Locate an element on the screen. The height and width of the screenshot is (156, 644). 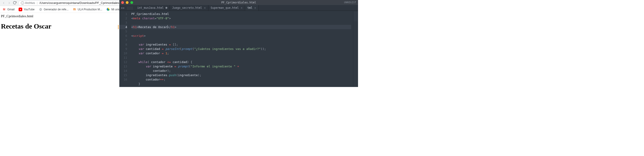
code-tag: meta is located at coordinates (136, 18).